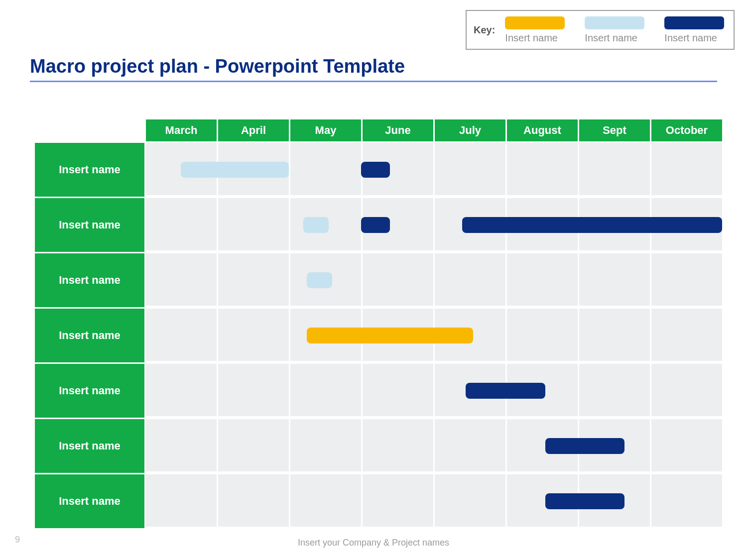  What do you see at coordinates (469, 130) in the screenshot?
I see `col-header: July` at bounding box center [469, 130].